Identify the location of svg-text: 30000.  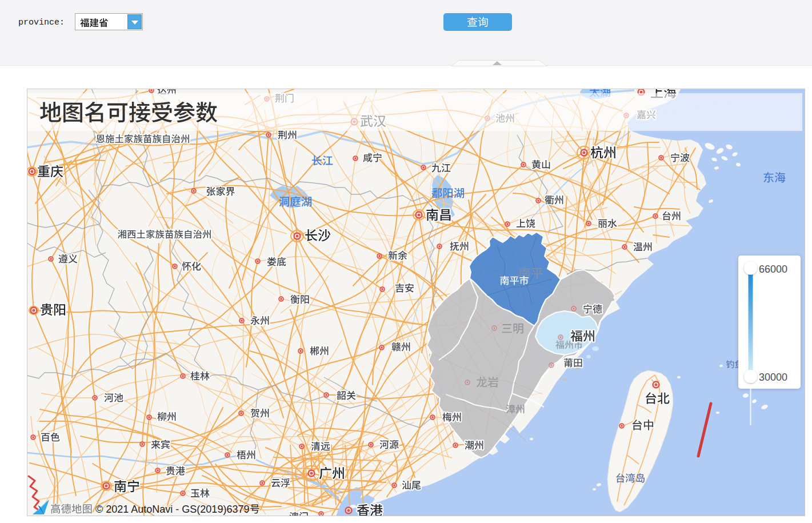
(773, 377).